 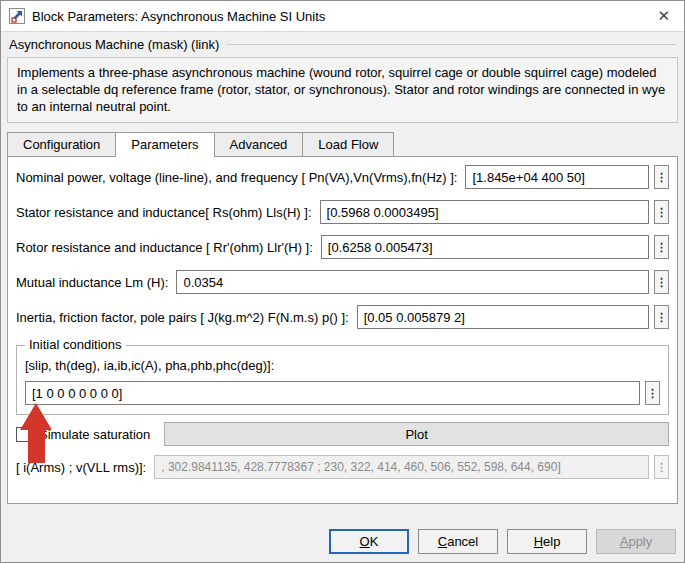 I want to click on param-row-inertia: Inertia, friction factor, pole pairs [ J…, so click(x=342, y=317).